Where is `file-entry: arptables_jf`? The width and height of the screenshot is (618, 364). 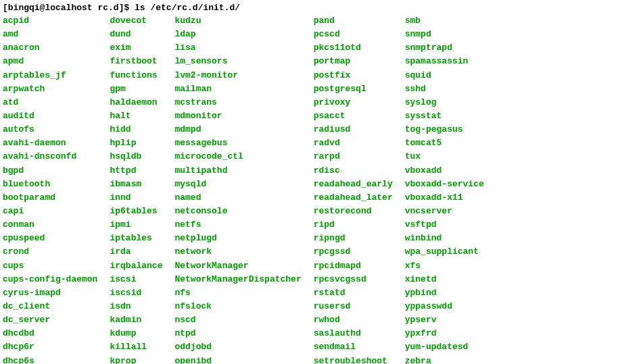 file-entry: arptables_jf is located at coordinates (50, 76).